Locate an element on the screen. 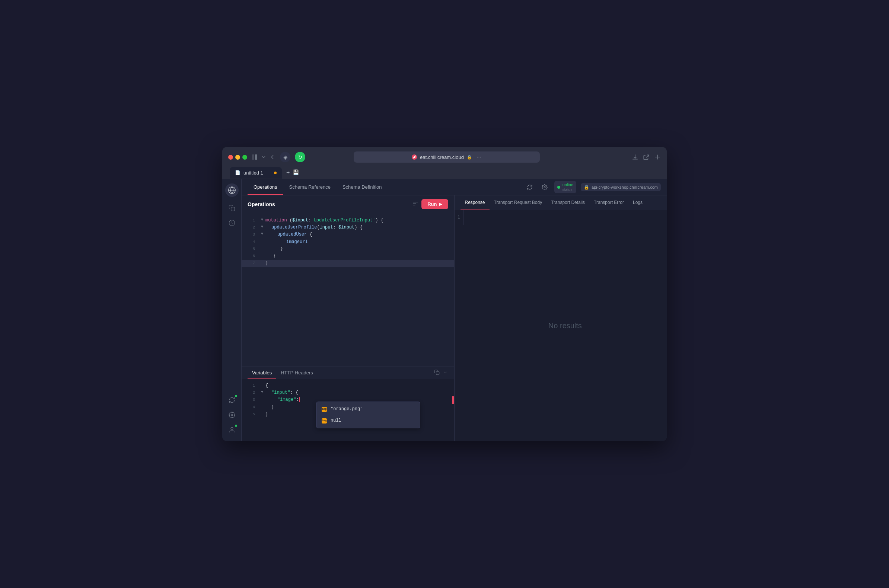 This screenshot has width=889, height=588. var-line: 2 ▼ "input": { is located at coordinates (348, 393).